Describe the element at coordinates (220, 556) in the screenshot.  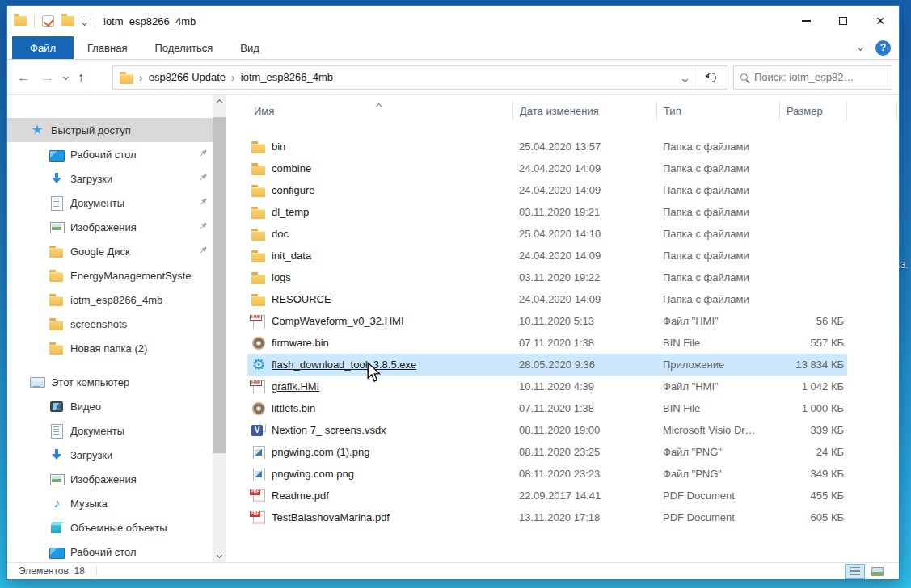
I see `scroll-down-arrow` at that location.